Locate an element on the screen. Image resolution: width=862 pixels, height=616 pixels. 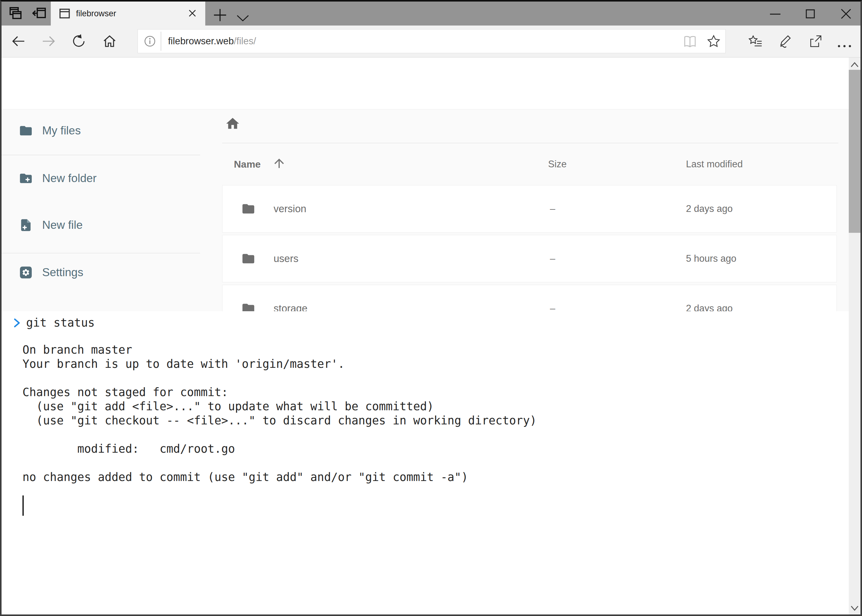
page-scrollbar is located at coordinates (855, 337).